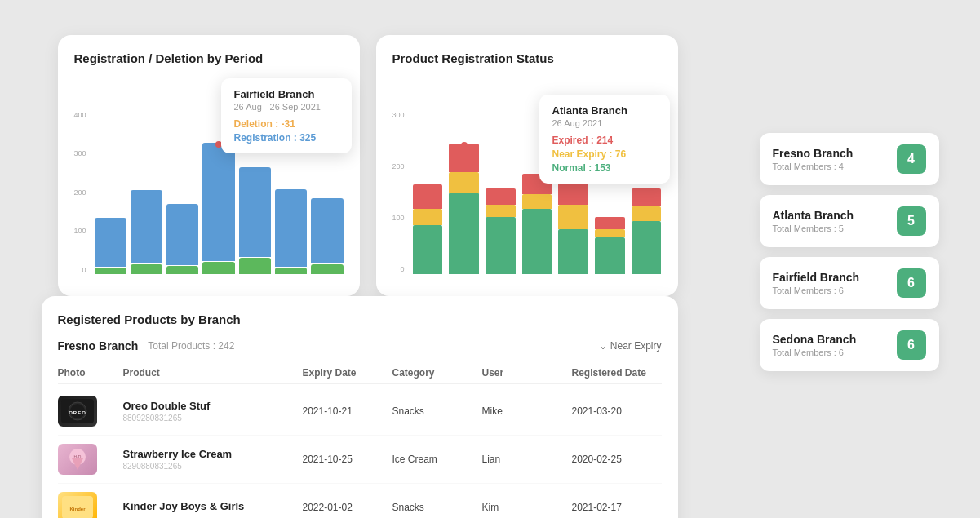  What do you see at coordinates (348, 373) in the screenshot?
I see `col-expiry: Expiry Date` at bounding box center [348, 373].